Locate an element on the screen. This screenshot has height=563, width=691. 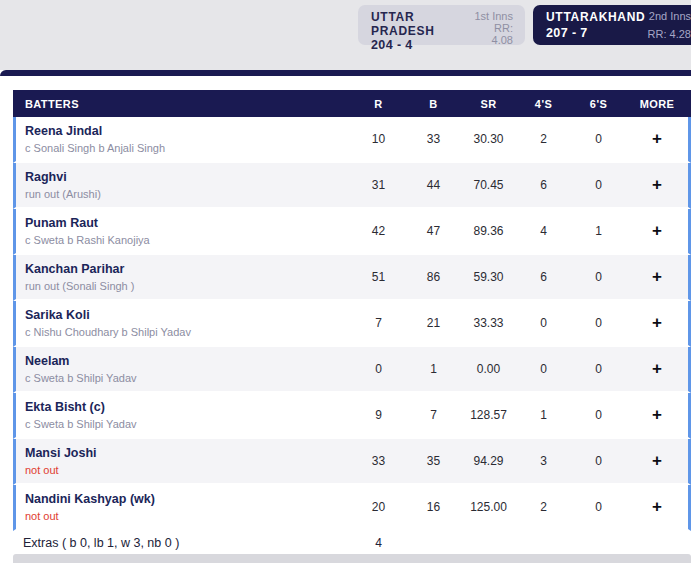
batter-cell: Sarika Koli c Nishu Choudhary b Shilpi Y… is located at coordinates (184, 324).